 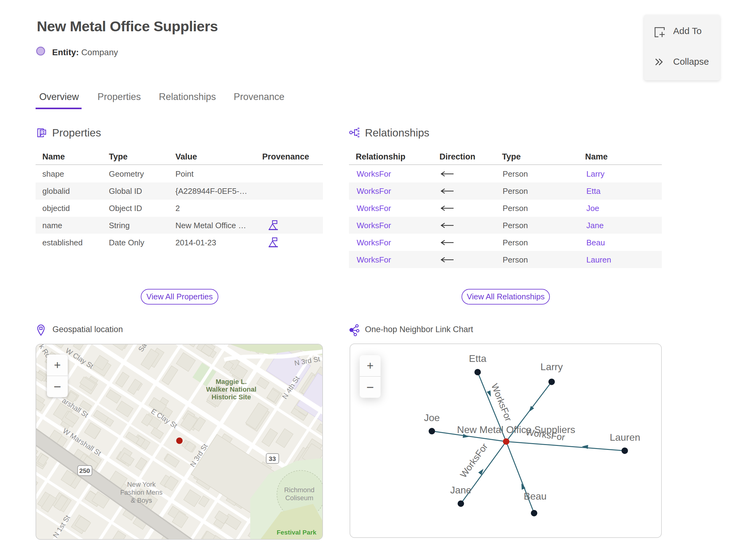 What do you see at coordinates (299, 498) in the screenshot?
I see `svg-text: Coliseum` at bounding box center [299, 498].